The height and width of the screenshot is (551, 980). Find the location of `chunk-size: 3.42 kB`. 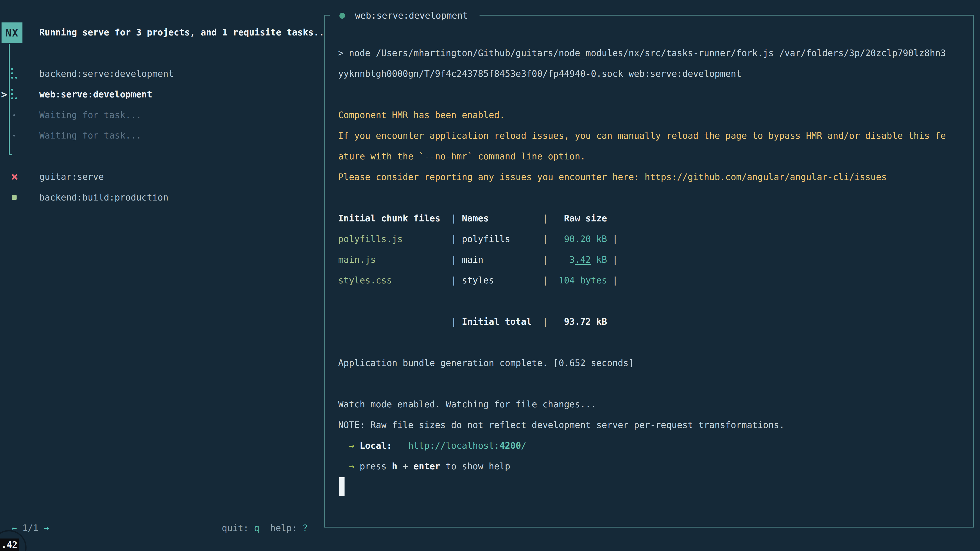

chunk-size: 3.42 kB is located at coordinates (580, 260).